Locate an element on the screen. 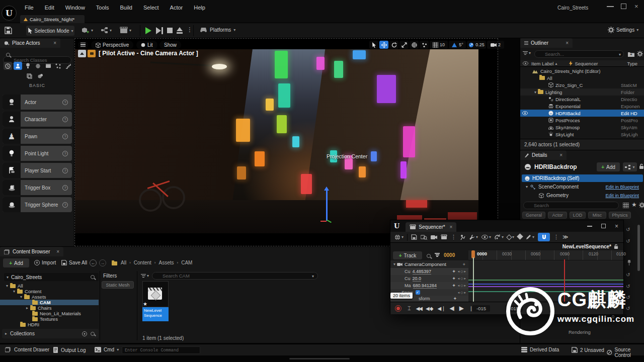  outliner-row-type: Edit HD is located at coordinates (629, 114).